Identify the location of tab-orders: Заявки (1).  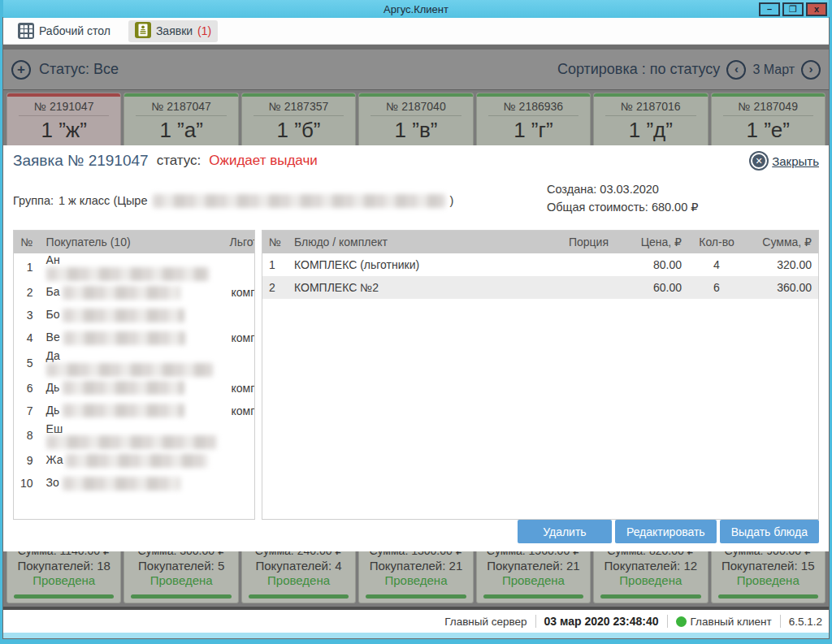
(173, 31).